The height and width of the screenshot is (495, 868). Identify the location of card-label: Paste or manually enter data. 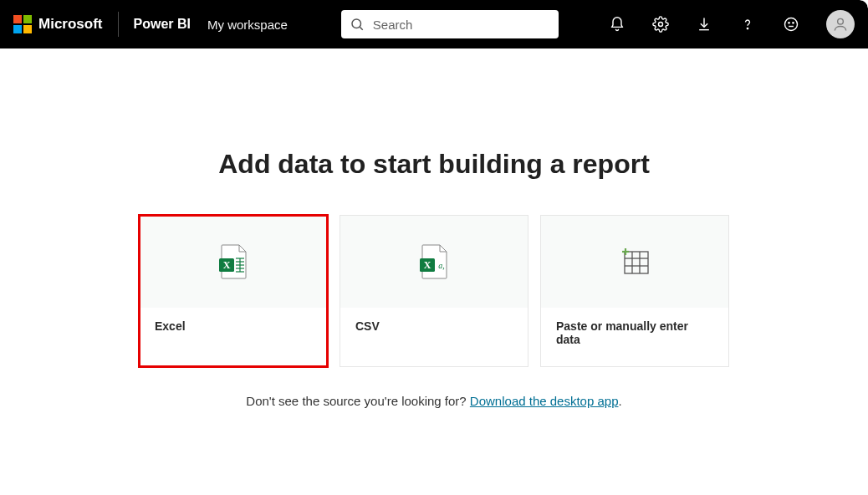
(635, 337).